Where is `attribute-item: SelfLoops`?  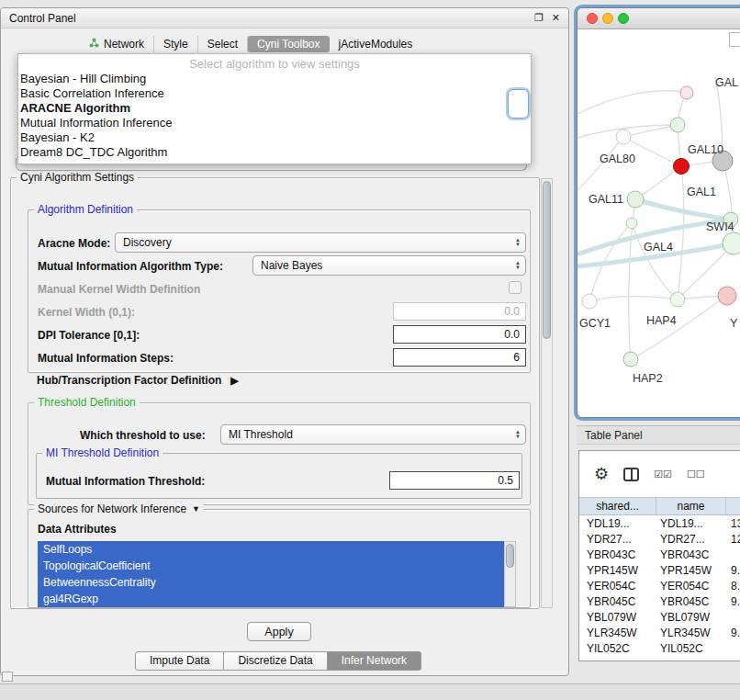
attribute-item: SelfLoops is located at coordinates (271, 549).